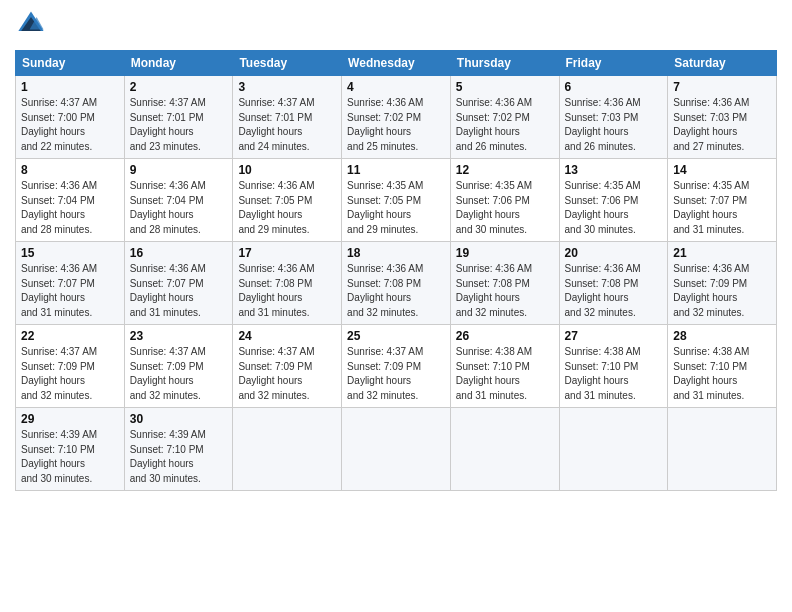 Image resolution: width=792 pixels, height=612 pixels. I want to click on calendar-day: 1Sunrise: 4:37 AMSunset: 7:00 PMDaylight…, so click(70, 118).